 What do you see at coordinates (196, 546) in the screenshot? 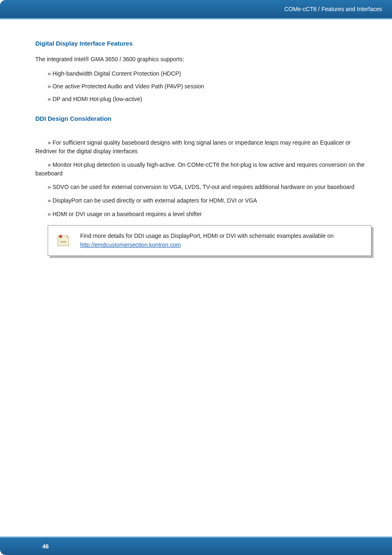
I see `footer-bar: 46` at bounding box center [196, 546].